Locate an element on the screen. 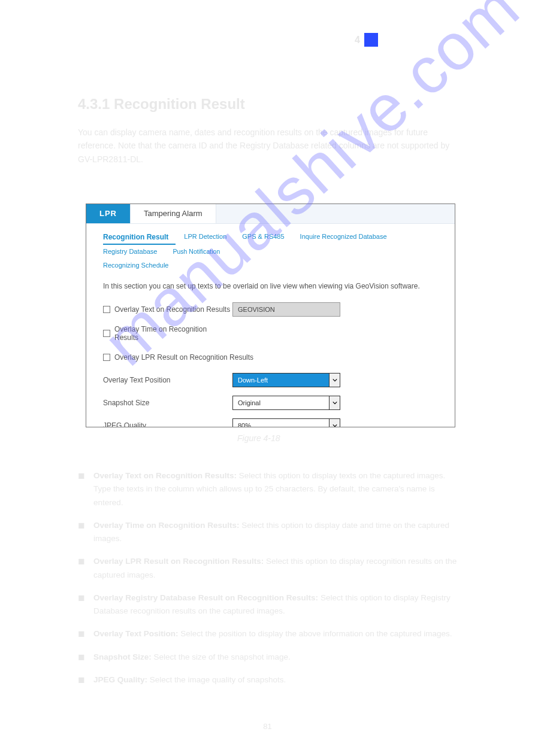 This screenshot has width=535, height=756. option-item: ◼ Overlay Registry Database Result on Re… is located at coordinates (270, 605).